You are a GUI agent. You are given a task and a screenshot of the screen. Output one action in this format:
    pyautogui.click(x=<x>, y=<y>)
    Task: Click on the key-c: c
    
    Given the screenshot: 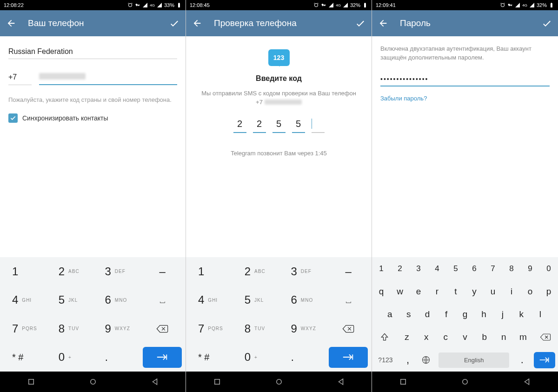 What is the action you would take?
    pyautogui.click(x=446, y=338)
    